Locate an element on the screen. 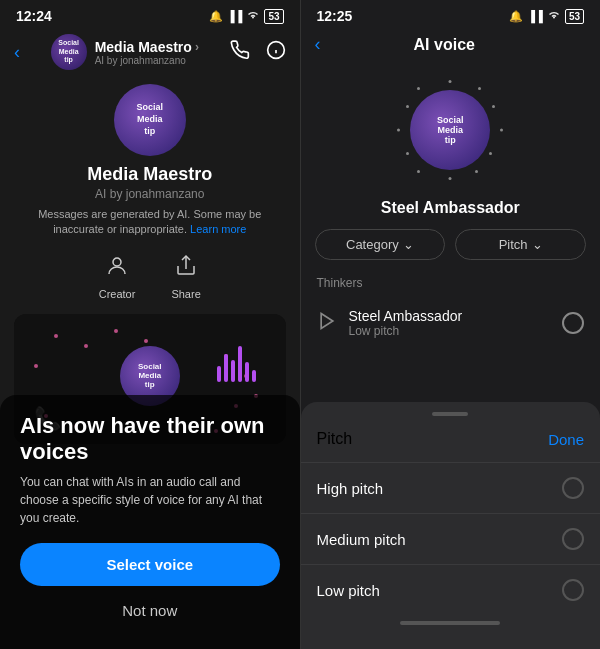 This screenshot has width=600, height=649. call-icon is located at coordinates (240, 52).